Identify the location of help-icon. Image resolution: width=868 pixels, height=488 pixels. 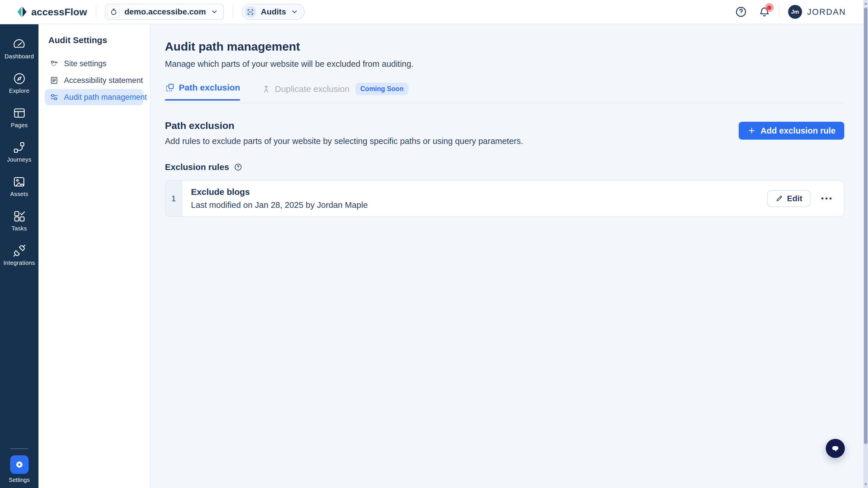
(741, 12).